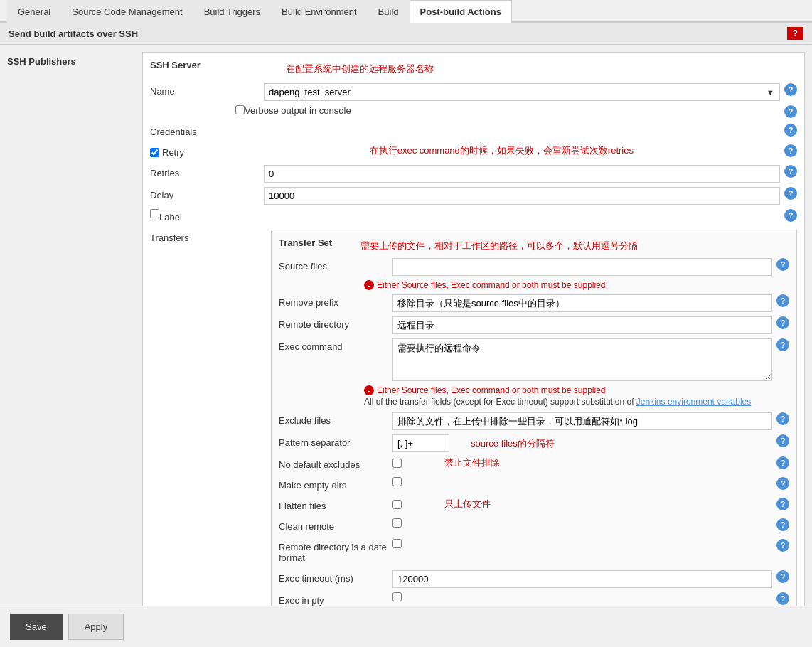  I want to click on exec-pty-help-icon: ?, so click(783, 599).